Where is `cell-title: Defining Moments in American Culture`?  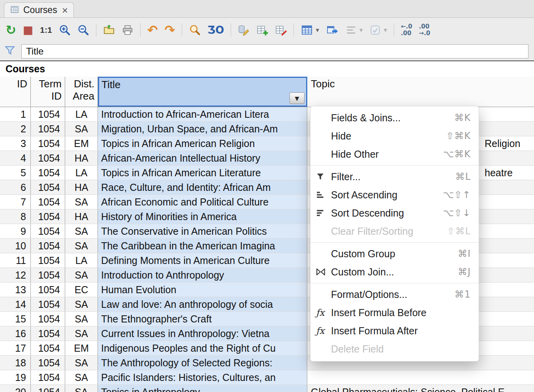
cell-title: Defining Moments in American Culture is located at coordinates (203, 260).